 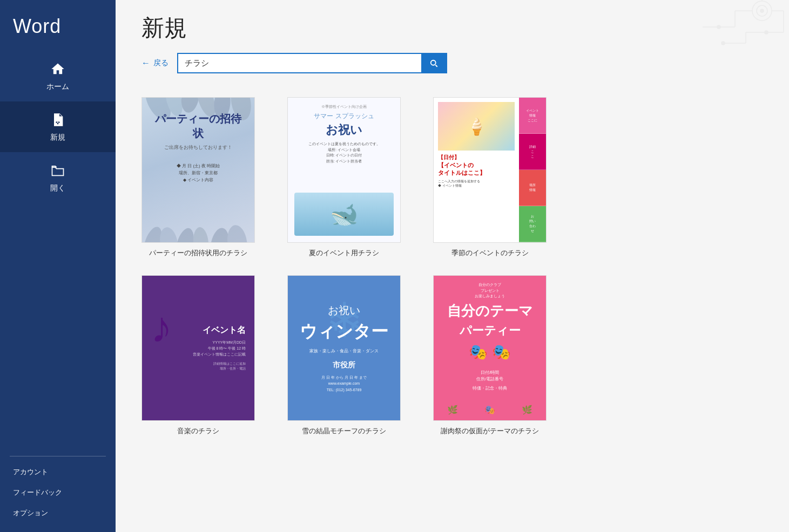 I want to click on template-label-summer: 夏のイベント用チラシ, so click(x=344, y=253).